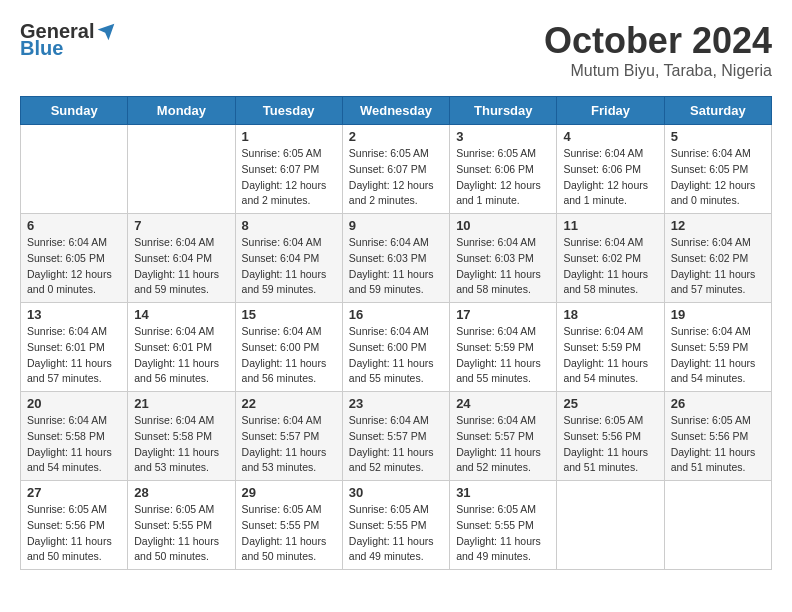 The width and height of the screenshot is (792, 612). I want to click on day-number: 15, so click(289, 314).